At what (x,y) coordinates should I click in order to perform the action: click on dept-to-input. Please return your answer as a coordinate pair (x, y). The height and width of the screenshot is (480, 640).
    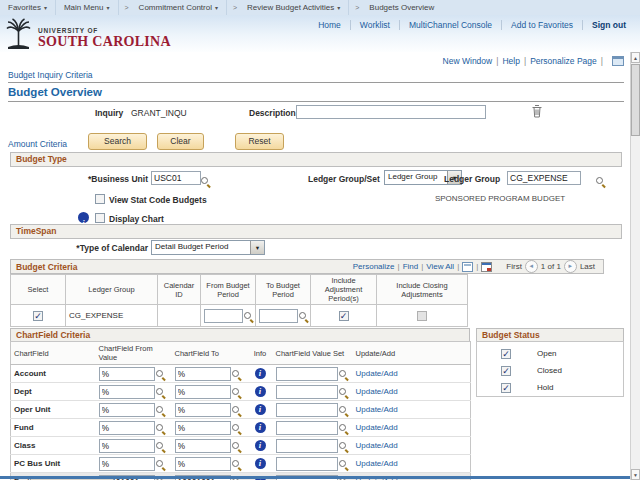
    Looking at the image, I should click on (203, 392).